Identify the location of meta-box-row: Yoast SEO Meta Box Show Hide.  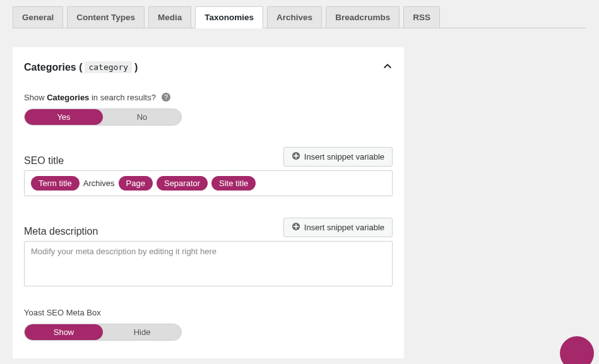
(208, 324).